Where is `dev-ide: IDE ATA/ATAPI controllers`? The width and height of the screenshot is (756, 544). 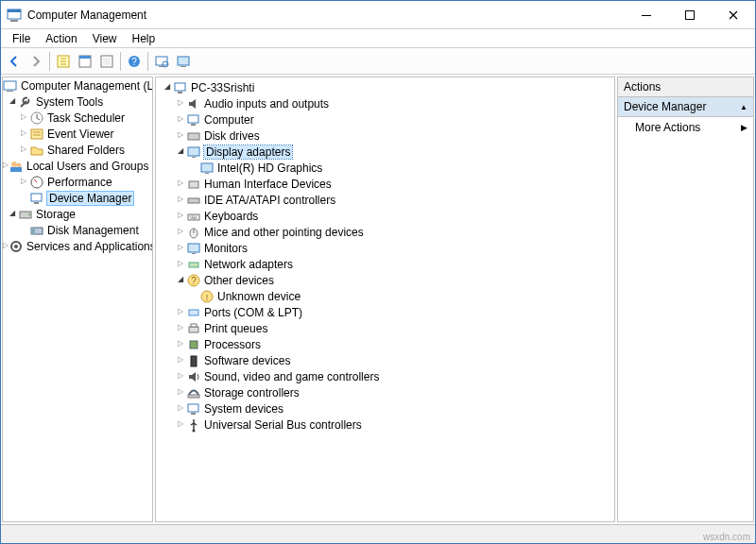 dev-ide: IDE ATA/ATAPI controllers is located at coordinates (387, 200).